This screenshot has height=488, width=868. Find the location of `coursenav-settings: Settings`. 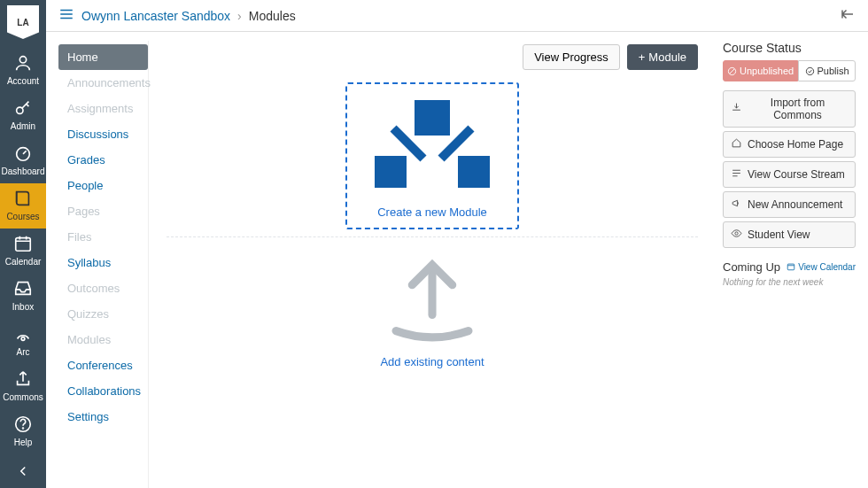

coursenav-settings: Settings is located at coordinates (103, 416).